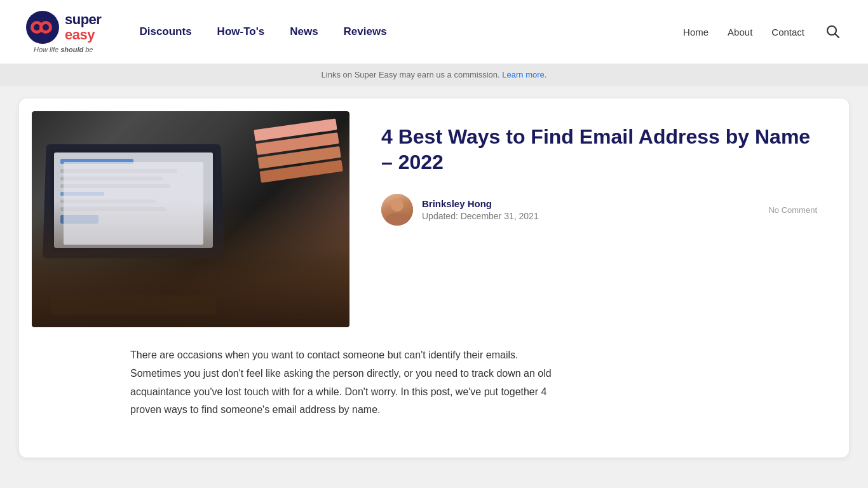 Image resolution: width=868 pixels, height=488 pixels. What do you see at coordinates (83, 27) in the screenshot?
I see `logo-text: super easy` at bounding box center [83, 27].